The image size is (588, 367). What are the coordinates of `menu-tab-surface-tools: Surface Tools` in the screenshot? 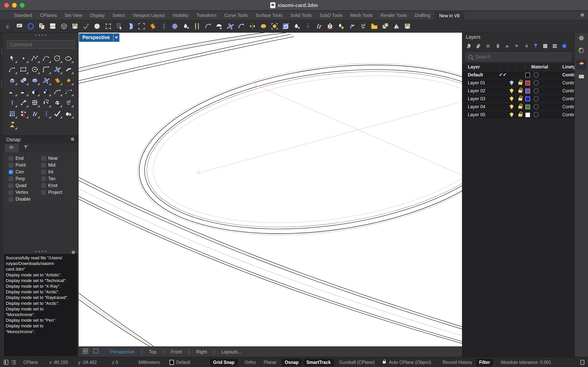 It's located at (269, 16).